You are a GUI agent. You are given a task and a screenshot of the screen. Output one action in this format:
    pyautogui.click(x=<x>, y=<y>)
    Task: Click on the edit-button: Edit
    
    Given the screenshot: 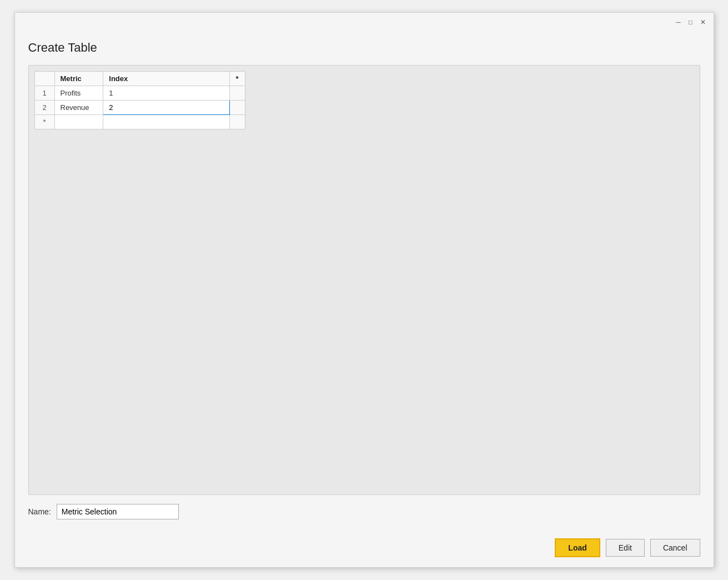 What is the action you would take?
    pyautogui.click(x=625, y=548)
    